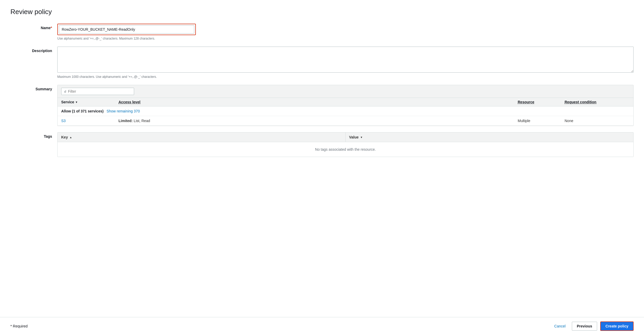 The image size is (644, 335). What do you see at coordinates (541, 121) in the screenshot?
I see `resource-cell: Multiple` at bounding box center [541, 121].